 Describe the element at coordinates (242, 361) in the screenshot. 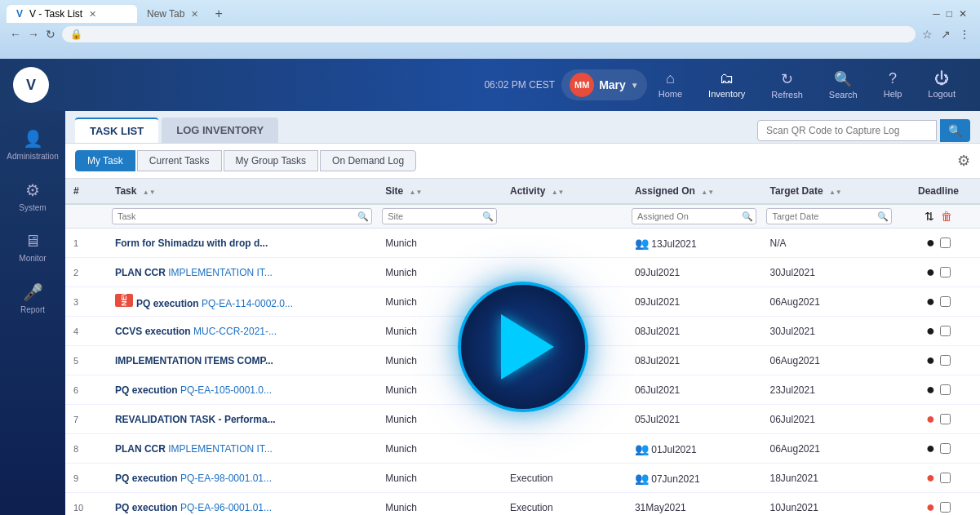

I see `cell-task: IMPLEMENTATION ITEMS COMP...` at that location.